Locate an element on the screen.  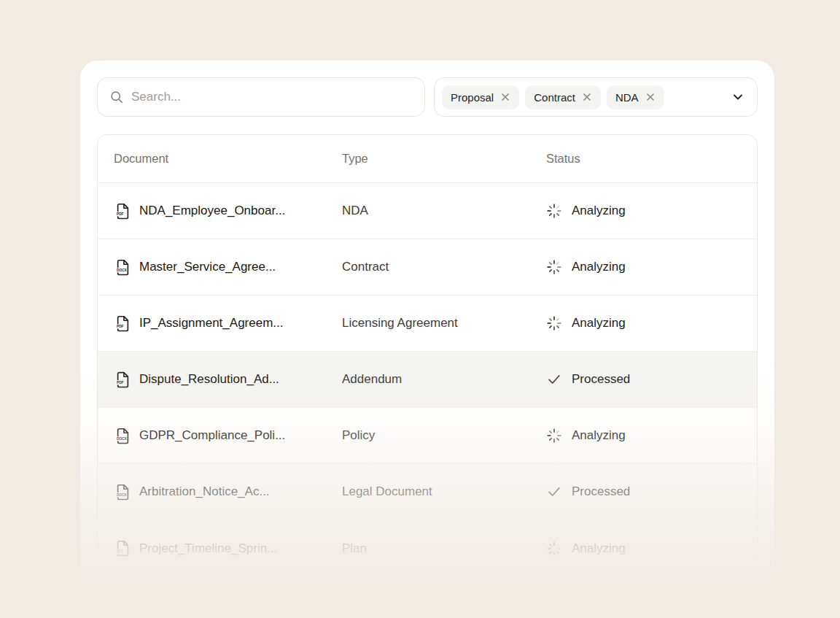
filter-chips: Proposal Contract NDA is located at coordinates (583, 98).